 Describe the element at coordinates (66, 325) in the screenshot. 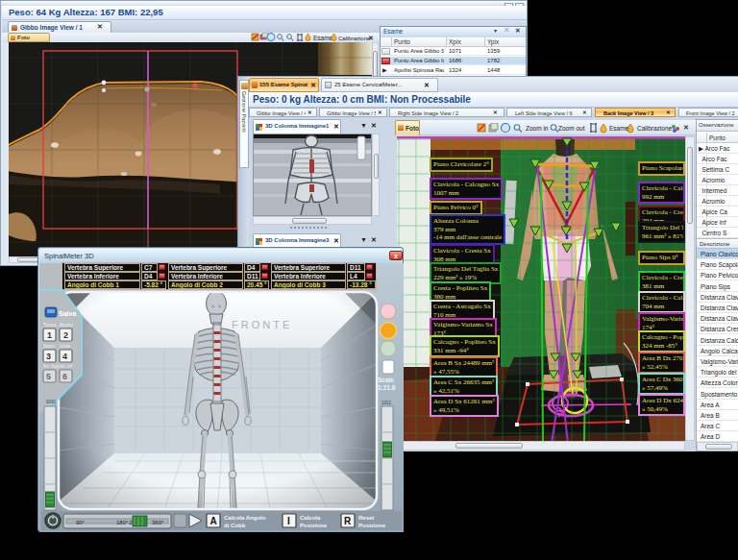

I see `svg-text: Bacino` at that location.